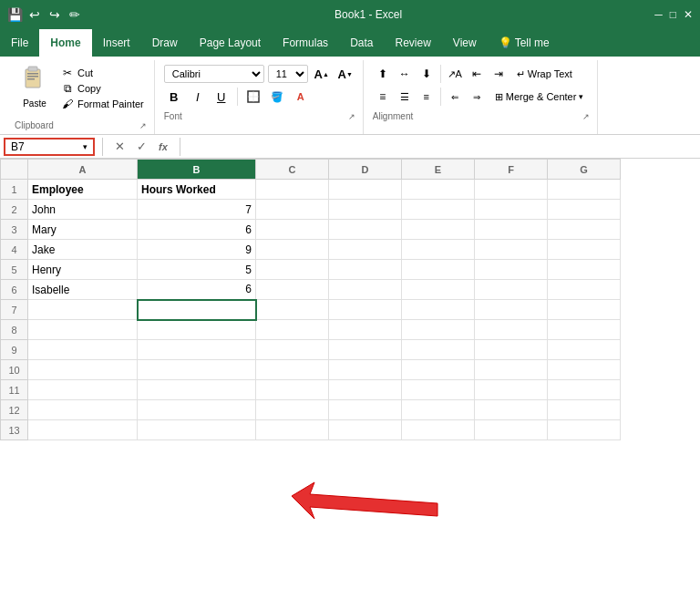 The height and width of the screenshot is (610, 700). I want to click on cell-c5, so click(293, 270).